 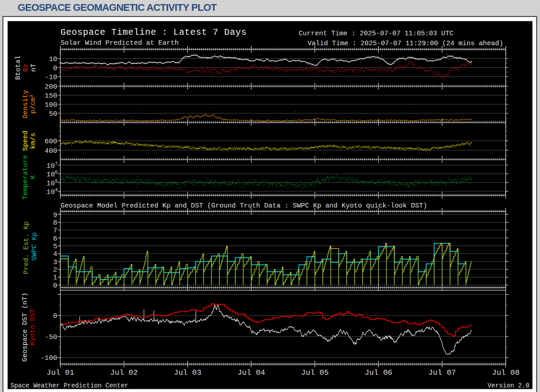 I want to click on svg-text: 7, so click(x=55, y=231).